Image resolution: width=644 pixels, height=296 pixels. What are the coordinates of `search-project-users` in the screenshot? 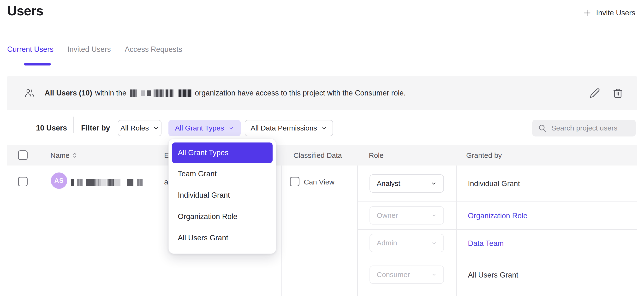 It's located at (584, 128).